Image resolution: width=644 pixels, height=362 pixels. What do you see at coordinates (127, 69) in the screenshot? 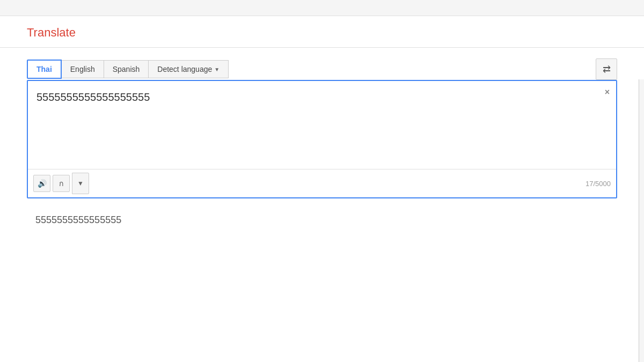
I see `lang-btn-spanish: Spanish` at bounding box center [127, 69].